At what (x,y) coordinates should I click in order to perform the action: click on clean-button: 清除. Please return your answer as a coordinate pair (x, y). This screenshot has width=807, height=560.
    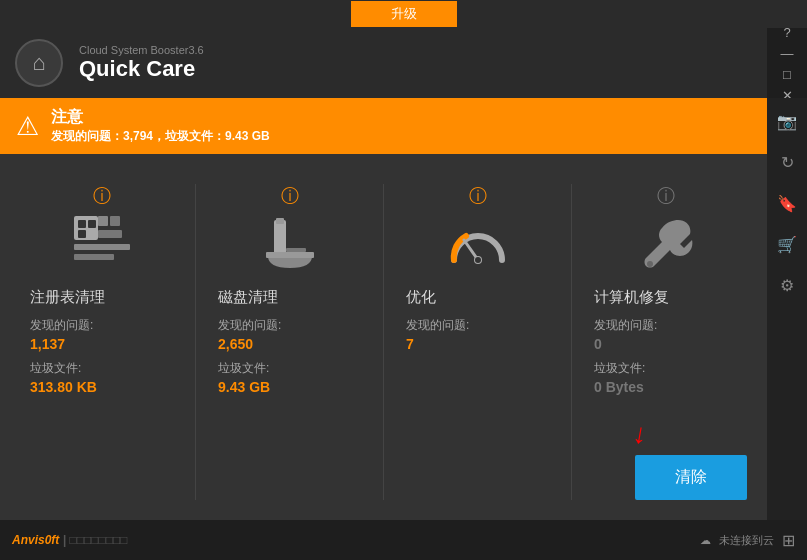
    Looking at the image, I should click on (691, 478).